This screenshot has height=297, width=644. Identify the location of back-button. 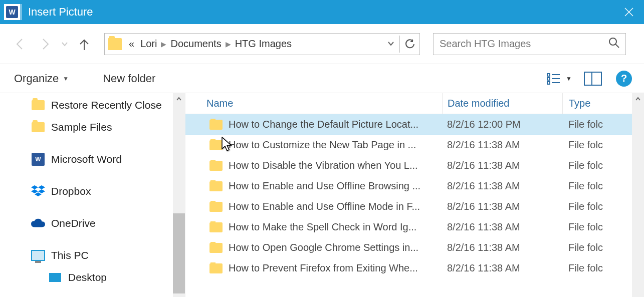
(20, 44).